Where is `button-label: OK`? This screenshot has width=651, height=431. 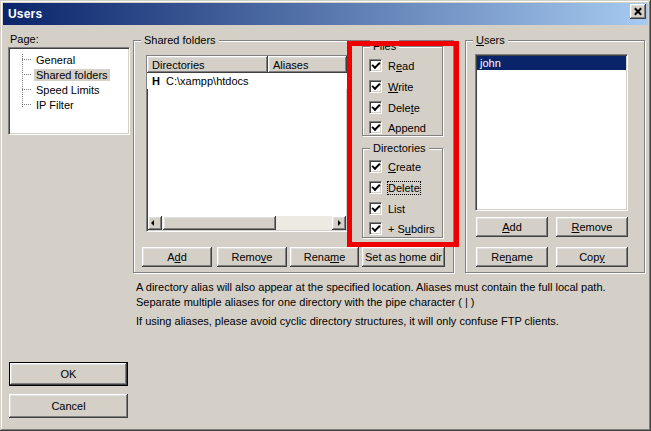 button-label: OK is located at coordinates (69, 374).